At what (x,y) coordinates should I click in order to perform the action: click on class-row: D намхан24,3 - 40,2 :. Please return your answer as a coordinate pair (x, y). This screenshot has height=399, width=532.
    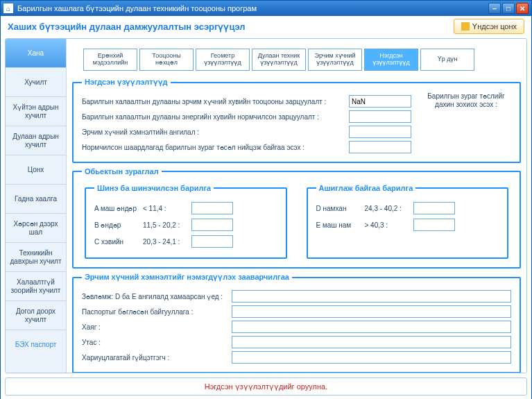
    Looking at the image, I should click on (408, 208).